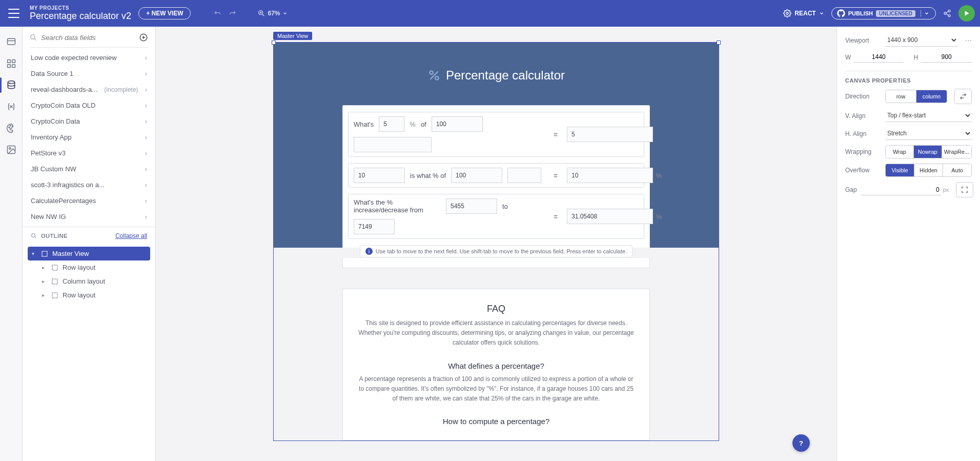  I want to click on swap-direction-button, so click(963, 96).